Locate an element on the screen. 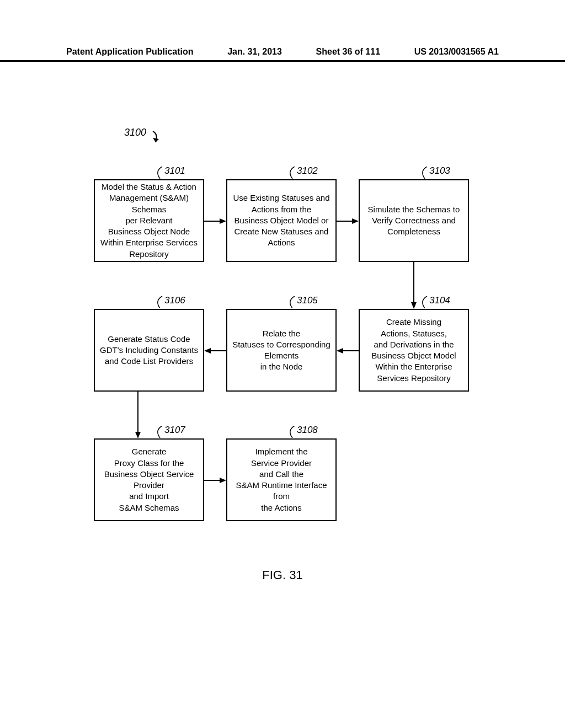  box-text: Use Existing Statuses and Actions from t… is located at coordinates (281, 221).